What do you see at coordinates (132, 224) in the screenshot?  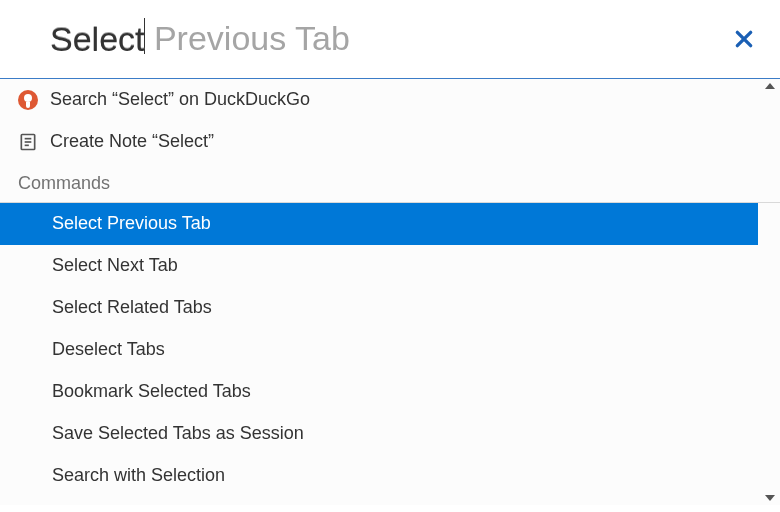 I see `command-label: Select Previous Tab` at bounding box center [132, 224].